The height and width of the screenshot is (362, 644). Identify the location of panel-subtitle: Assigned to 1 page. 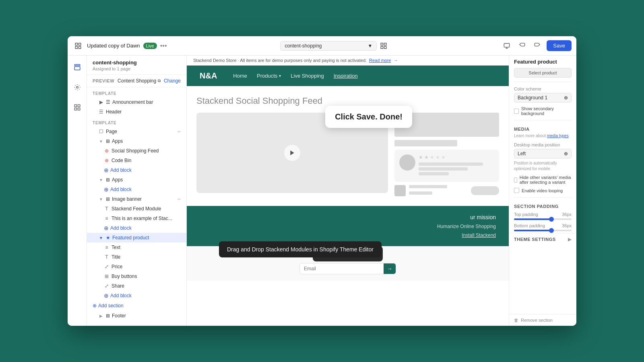
(137, 69).